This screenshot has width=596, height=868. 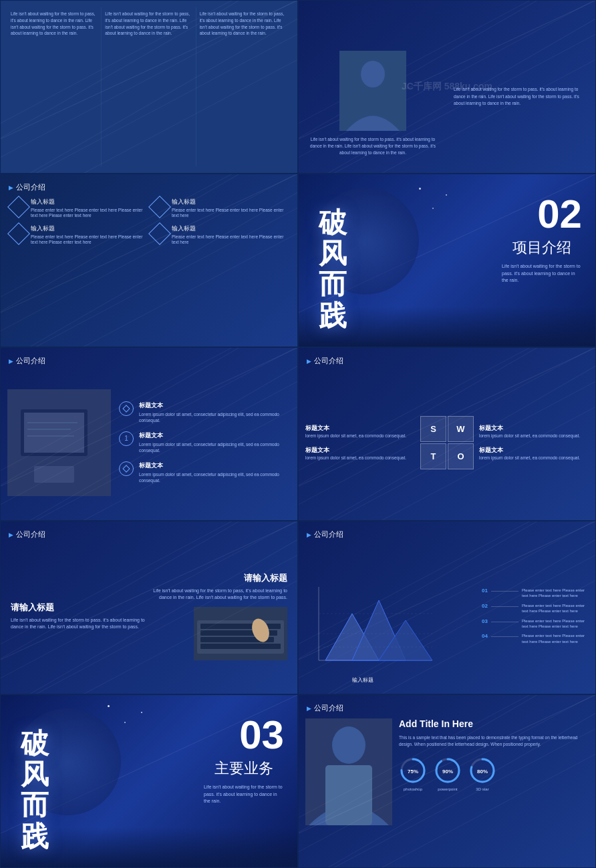 What do you see at coordinates (494, 724) in the screenshot?
I see `add-title-heading: Add Title In Here` at bounding box center [494, 724].